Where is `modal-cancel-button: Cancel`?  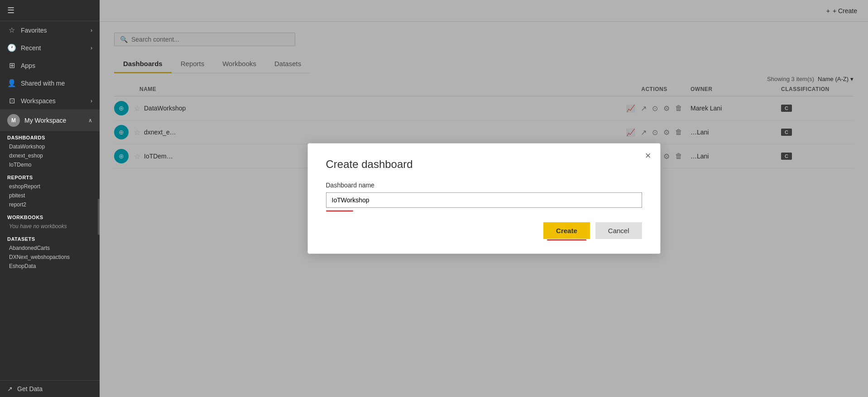
modal-cancel-button: Cancel is located at coordinates (619, 231).